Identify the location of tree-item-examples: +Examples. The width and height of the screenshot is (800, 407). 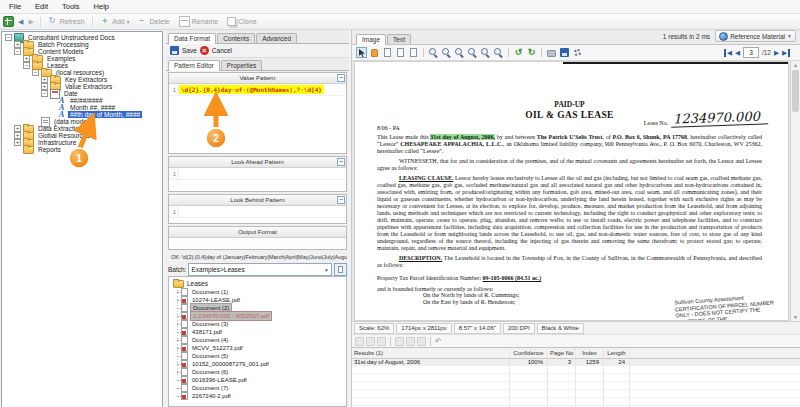
(82, 58).